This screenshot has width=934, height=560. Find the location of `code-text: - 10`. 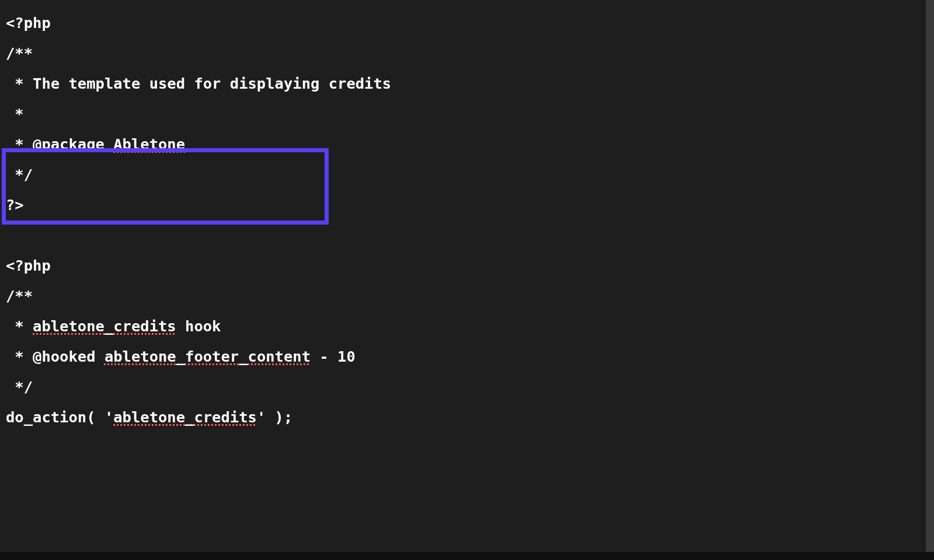

code-text: - 10 is located at coordinates (333, 356).